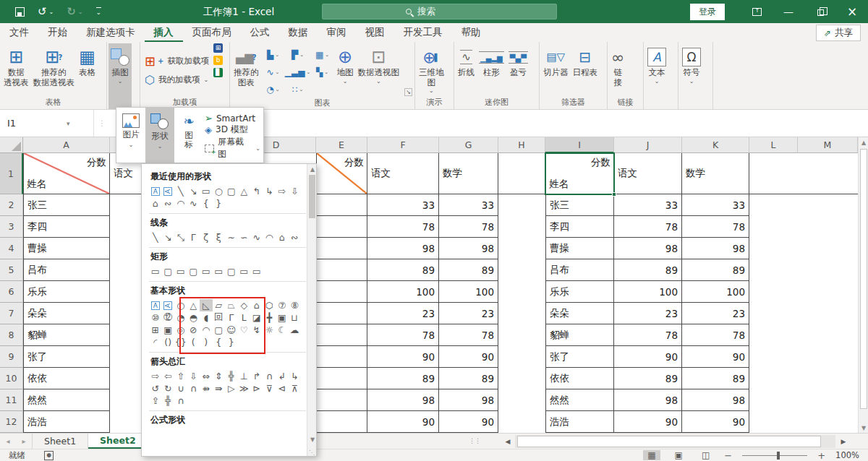 Image resolution: width=868 pixels, height=461 pixels. What do you see at coordinates (282, 376) in the screenshot?
I see `shape-option: ↲` at bounding box center [282, 376].